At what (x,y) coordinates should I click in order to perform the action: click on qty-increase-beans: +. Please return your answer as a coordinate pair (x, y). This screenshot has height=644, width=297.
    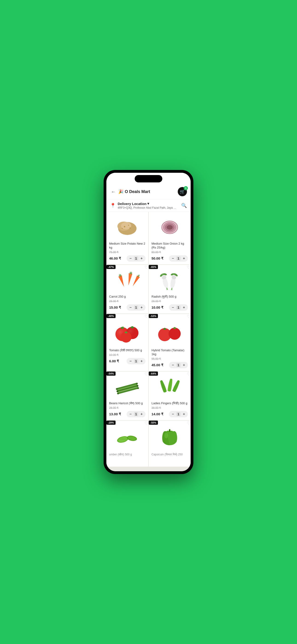
    Looking at the image, I should click on (142, 414).